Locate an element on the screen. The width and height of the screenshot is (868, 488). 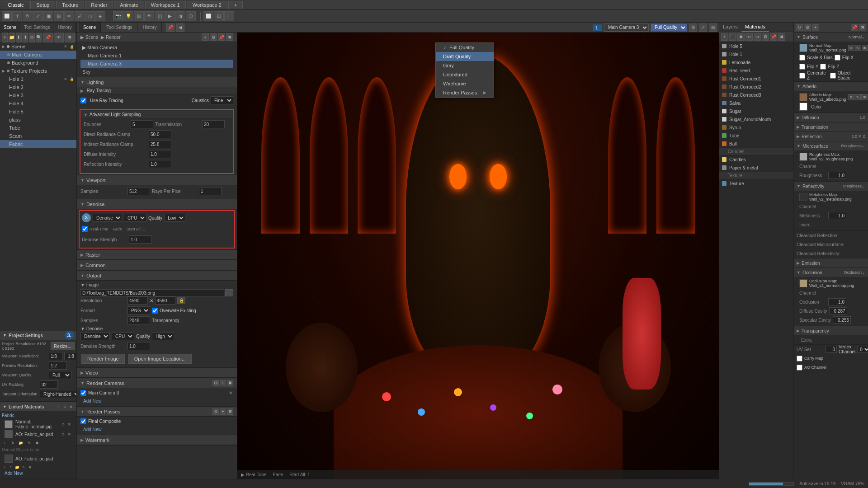
mat-tool-2: ⬛ is located at coordinates (733, 37).